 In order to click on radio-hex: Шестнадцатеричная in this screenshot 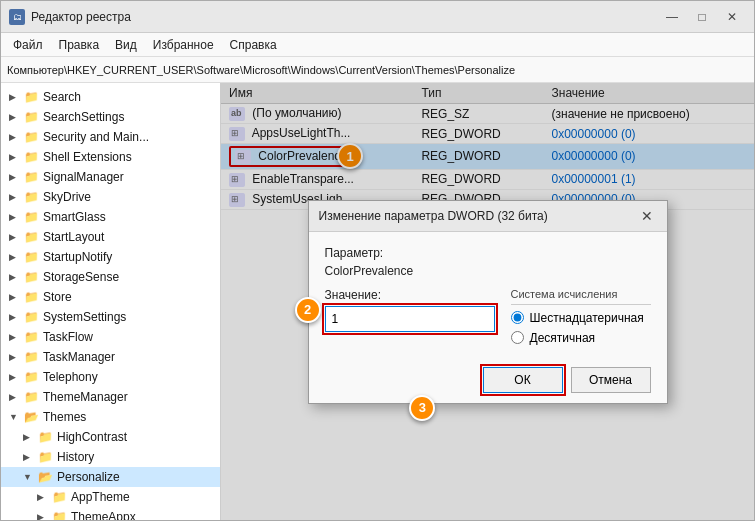, I will do `click(581, 318)`.